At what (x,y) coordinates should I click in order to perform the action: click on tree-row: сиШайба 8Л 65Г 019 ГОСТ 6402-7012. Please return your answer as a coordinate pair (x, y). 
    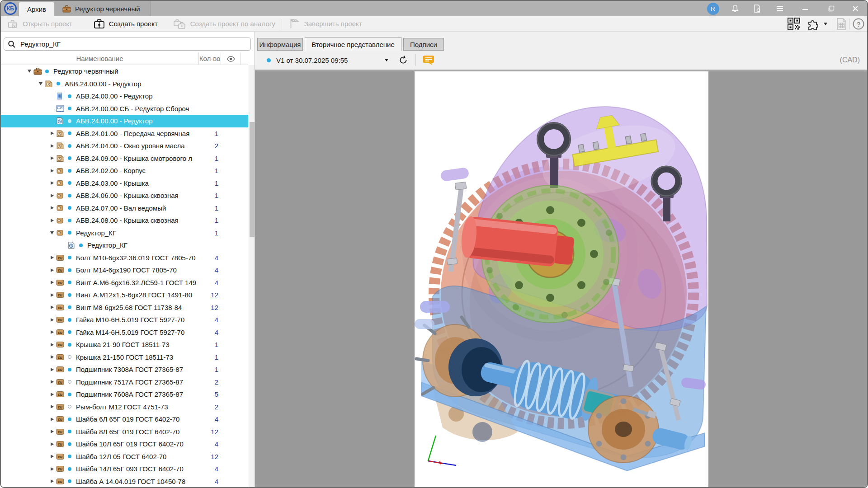
    Looking at the image, I should click on (125, 432).